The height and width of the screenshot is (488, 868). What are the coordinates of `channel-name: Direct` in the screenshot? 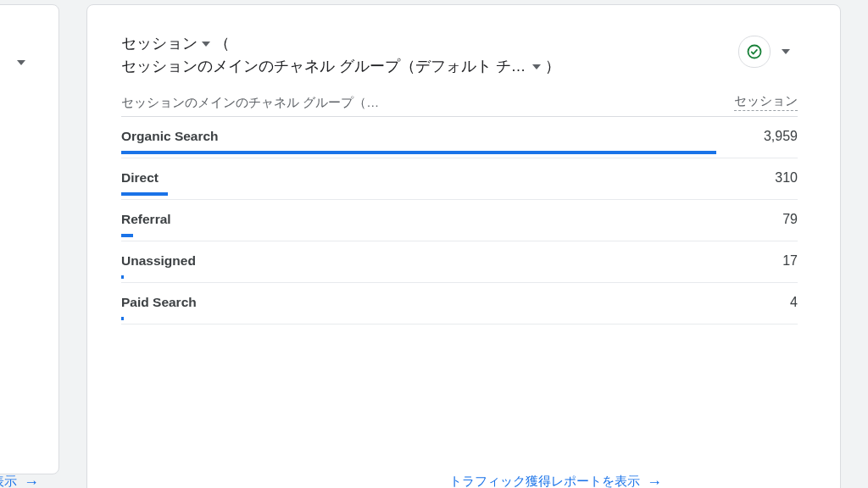 It's located at (140, 178).